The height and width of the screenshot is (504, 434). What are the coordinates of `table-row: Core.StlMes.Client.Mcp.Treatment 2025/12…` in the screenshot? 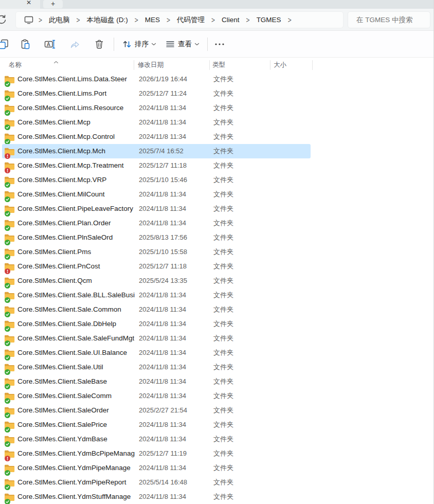 It's located at (156, 166).